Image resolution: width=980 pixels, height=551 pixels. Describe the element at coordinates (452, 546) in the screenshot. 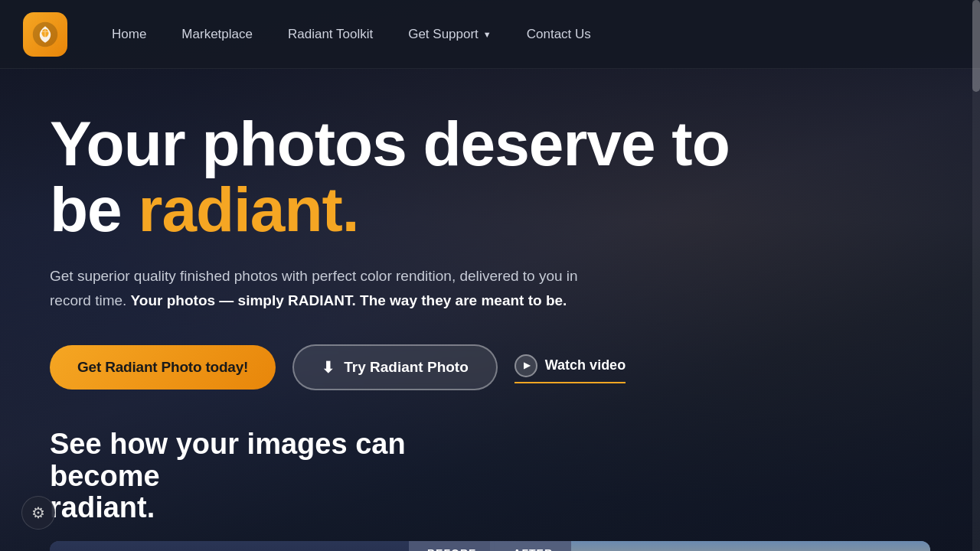

I see `before-label: BEFORE` at that location.